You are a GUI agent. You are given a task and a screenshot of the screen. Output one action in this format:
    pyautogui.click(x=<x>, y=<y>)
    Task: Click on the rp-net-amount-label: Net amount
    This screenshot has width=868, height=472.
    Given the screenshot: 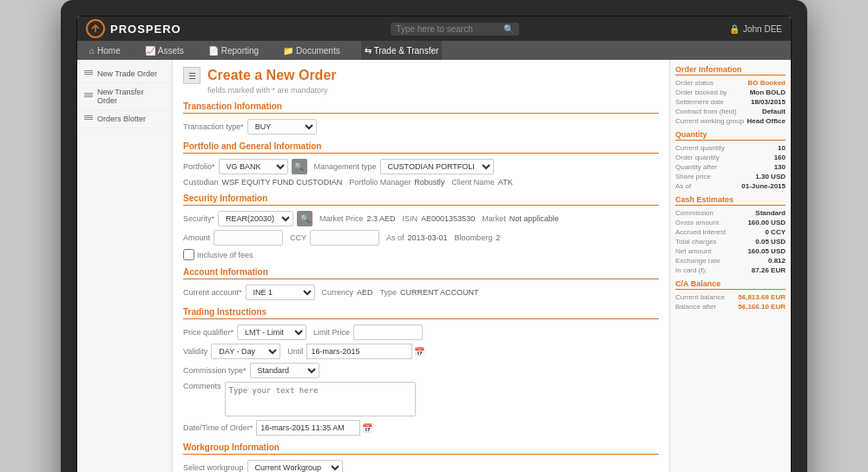 What is the action you would take?
    pyautogui.click(x=710, y=252)
    